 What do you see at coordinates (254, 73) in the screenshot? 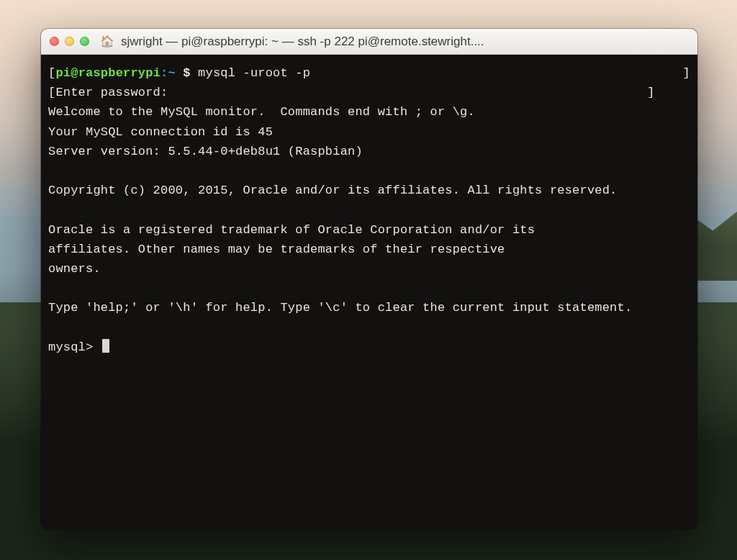
I see `entered-command: mysql -uroot -p` at bounding box center [254, 73].